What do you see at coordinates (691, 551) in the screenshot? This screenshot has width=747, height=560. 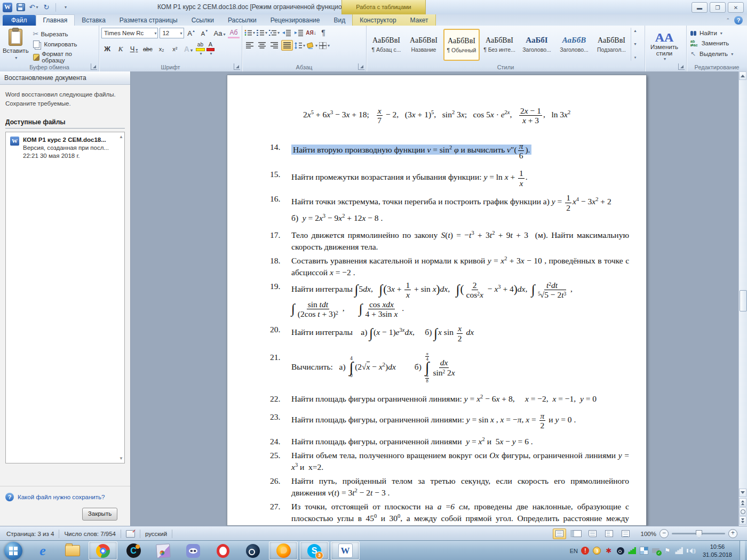 I see `tray-volume-icon: ))` at bounding box center [691, 551].